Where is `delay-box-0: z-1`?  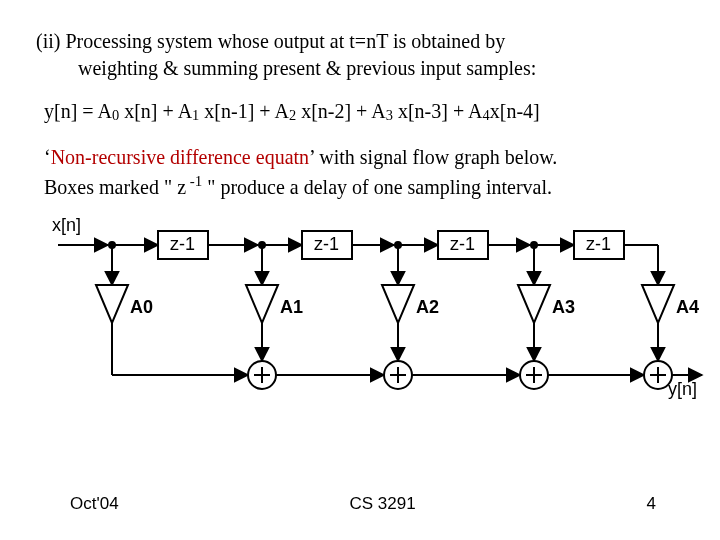 delay-box-0: z-1 is located at coordinates (182, 244).